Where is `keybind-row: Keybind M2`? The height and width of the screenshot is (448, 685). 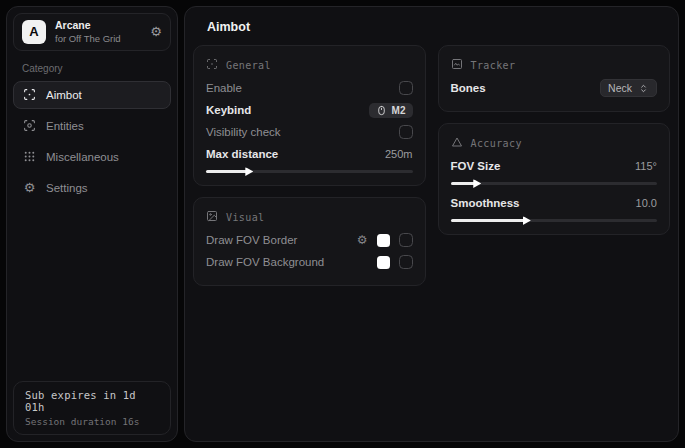
keybind-row: Keybind M2 is located at coordinates (310, 110).